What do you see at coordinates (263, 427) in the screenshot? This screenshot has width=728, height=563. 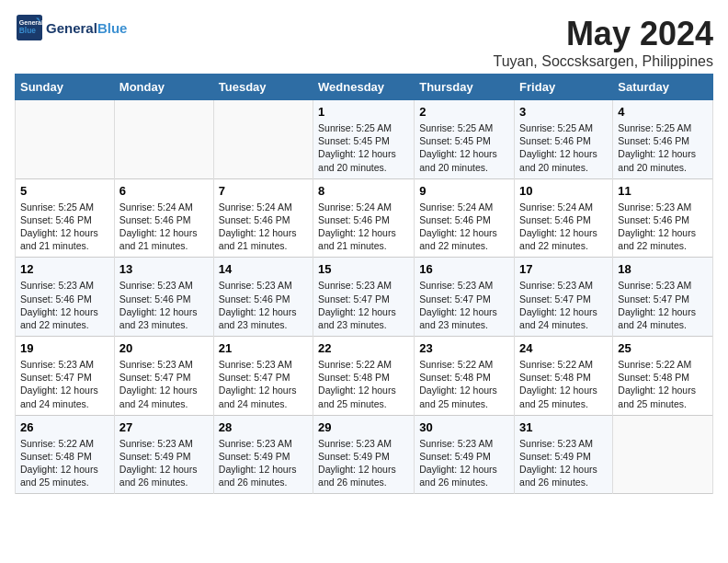 I see `day-number: 28` at bounding box center [263, 427].